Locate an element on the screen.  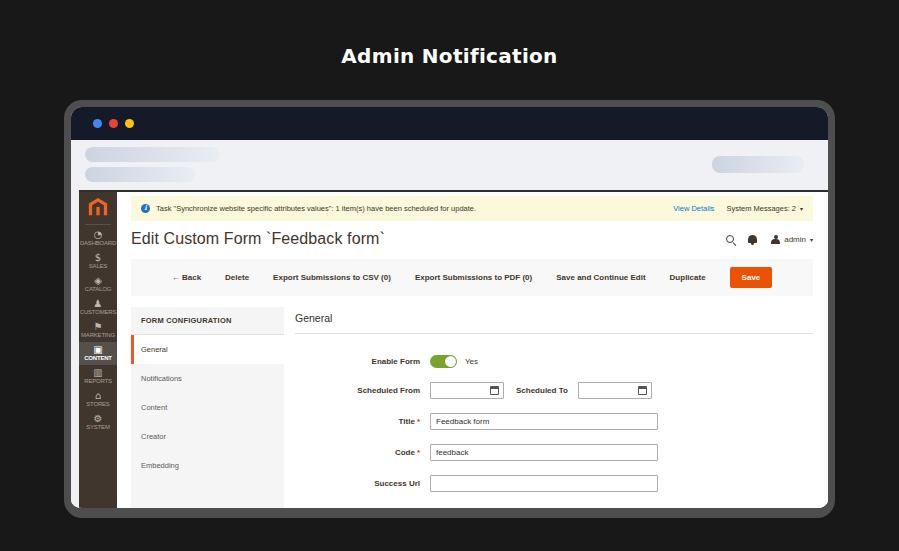
marketing-icon: ⚑ is located at coordinates (98, 326).